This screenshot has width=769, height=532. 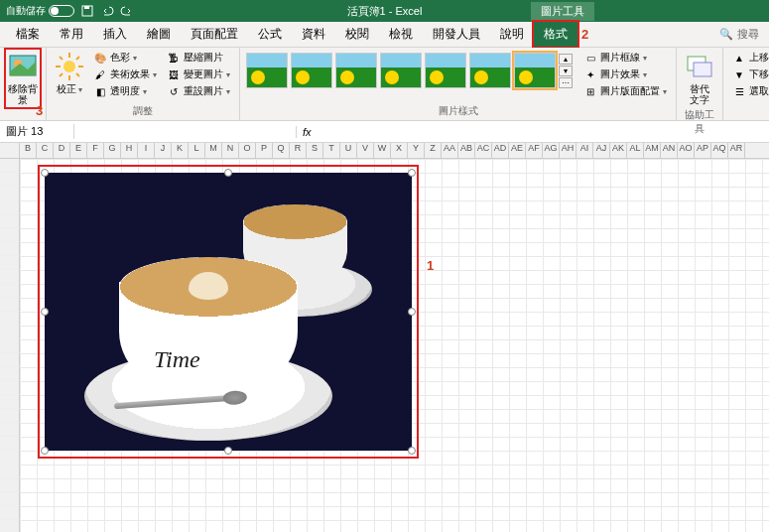 I want to click on alt-text-icon, so click(x=700, y=66).